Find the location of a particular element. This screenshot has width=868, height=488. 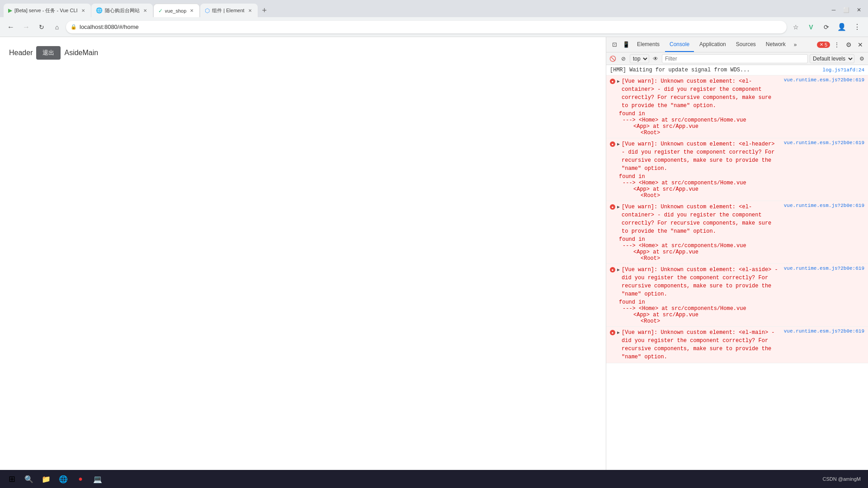

devtools-more-icon: ⋮ is located at coordinates (837, 45).